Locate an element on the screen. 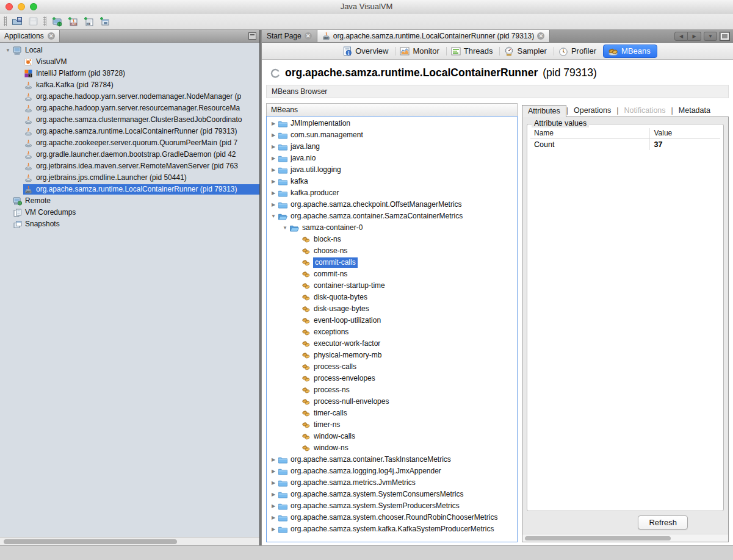 This screenshot has width=733, height=560. view-tab-sampler: Sampler is located at coordinates (526, 51).